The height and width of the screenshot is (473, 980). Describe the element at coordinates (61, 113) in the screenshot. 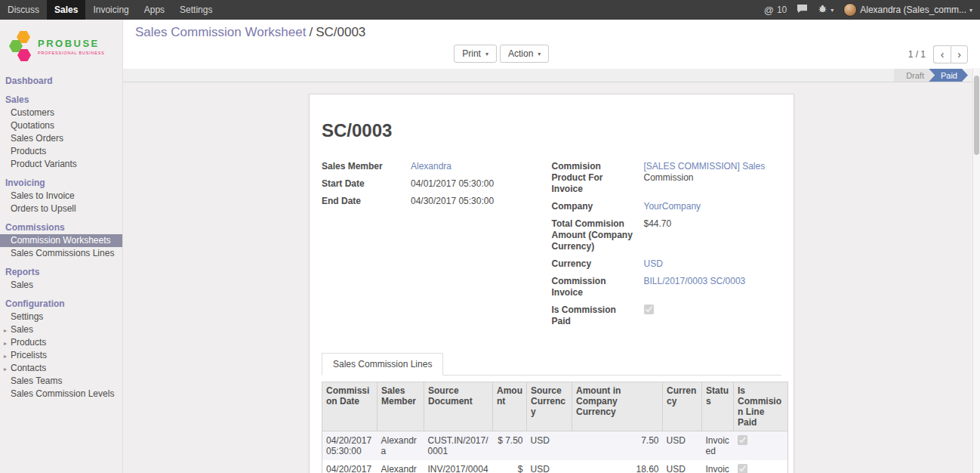

I see `sidebar-item-customers: Customers` at that location.